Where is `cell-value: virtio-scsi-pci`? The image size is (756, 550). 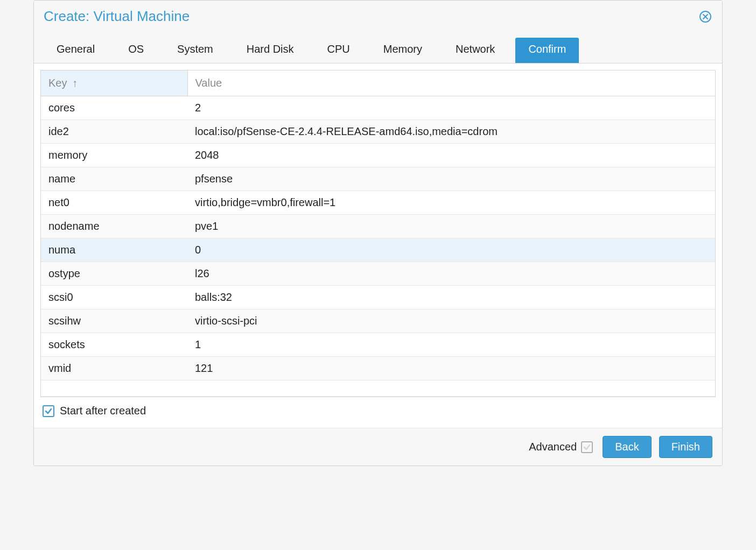
cell-value: virtio-scsi-pci is located at coordinates (451, 321).